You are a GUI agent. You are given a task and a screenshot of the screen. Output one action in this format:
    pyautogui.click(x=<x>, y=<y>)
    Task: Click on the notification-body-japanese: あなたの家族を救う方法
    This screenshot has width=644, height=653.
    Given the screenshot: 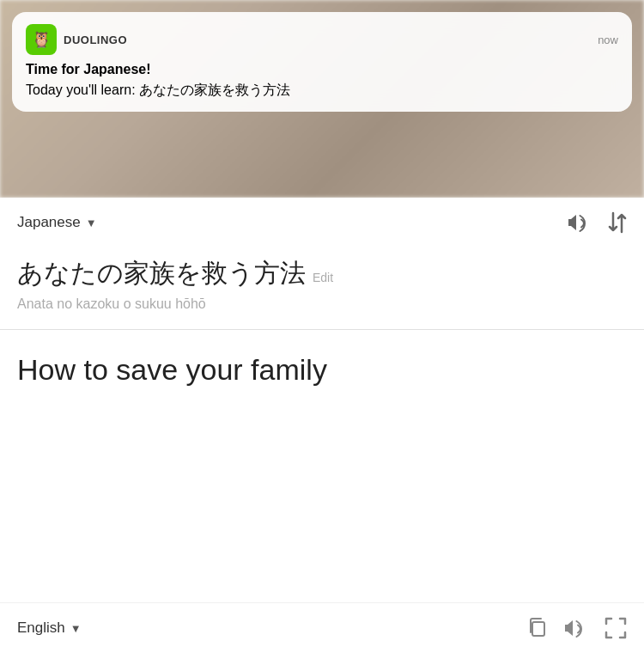 What is the action you would take?
    pyautogui.click(x=215, y=89)
    